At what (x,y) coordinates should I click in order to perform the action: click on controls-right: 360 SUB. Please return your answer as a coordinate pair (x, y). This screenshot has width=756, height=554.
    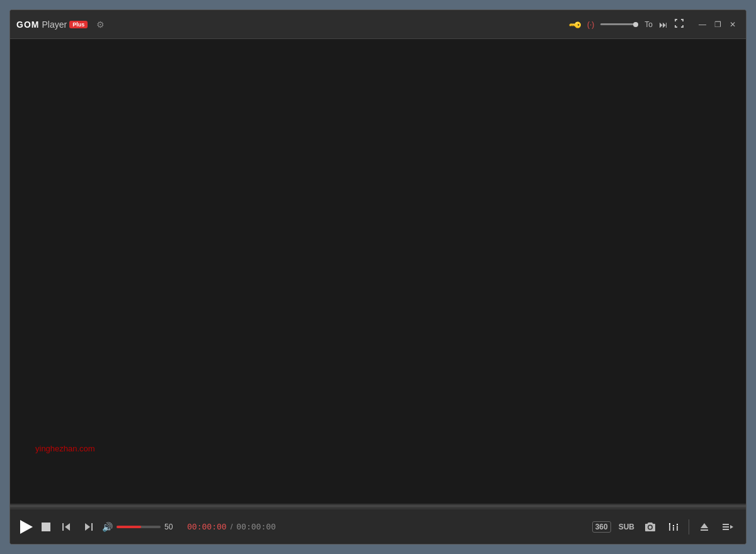
    Looking at the image, I should click on (664, 527).